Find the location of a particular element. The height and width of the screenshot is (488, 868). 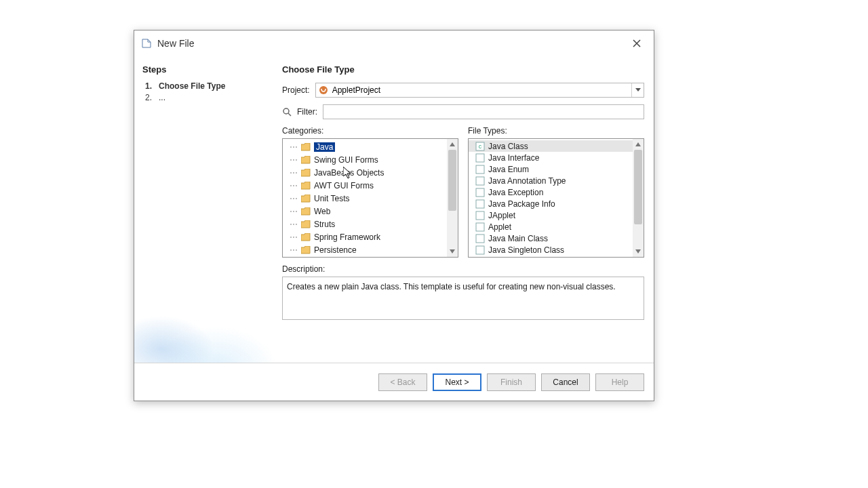

category-spring-framework: ⋯ Spring Framework is located at coordinates (365, 237).